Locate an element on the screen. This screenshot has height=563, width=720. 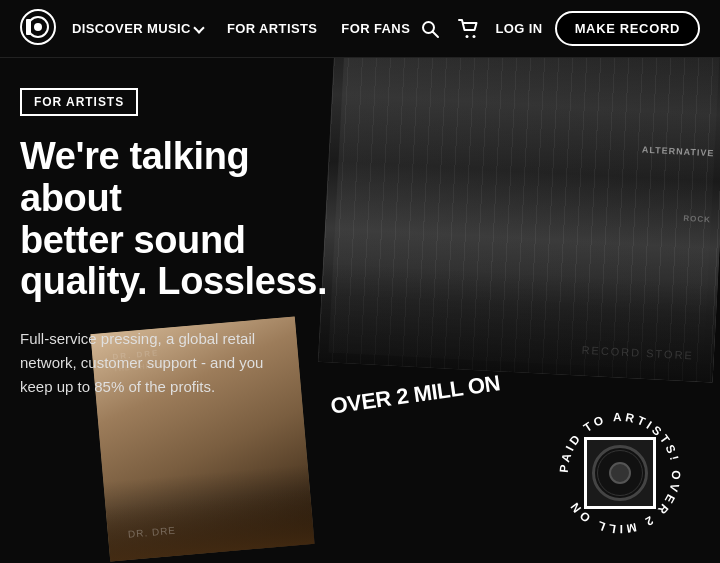
hero-subtext: Full-service pressing, a global retail n… is located at coordinates (160, 363).